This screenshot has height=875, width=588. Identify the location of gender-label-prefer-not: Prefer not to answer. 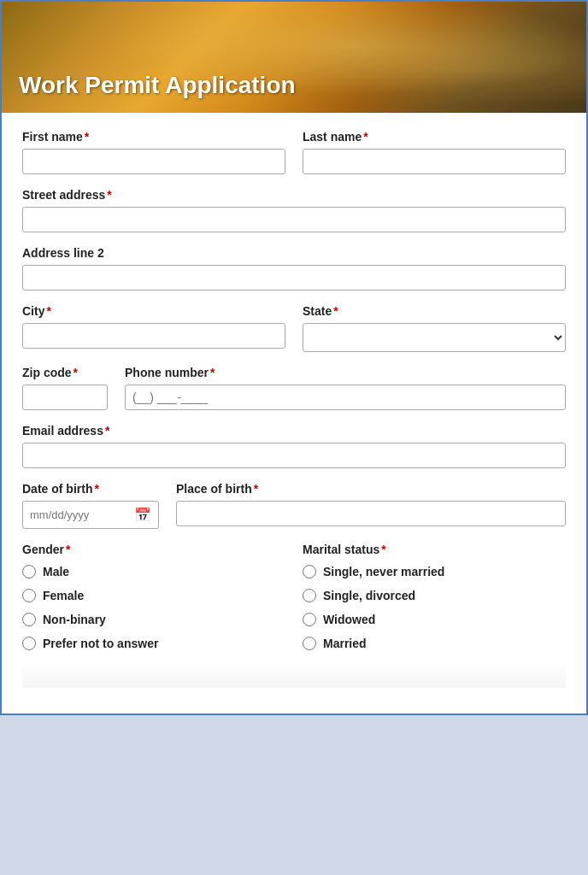
(101, 643).